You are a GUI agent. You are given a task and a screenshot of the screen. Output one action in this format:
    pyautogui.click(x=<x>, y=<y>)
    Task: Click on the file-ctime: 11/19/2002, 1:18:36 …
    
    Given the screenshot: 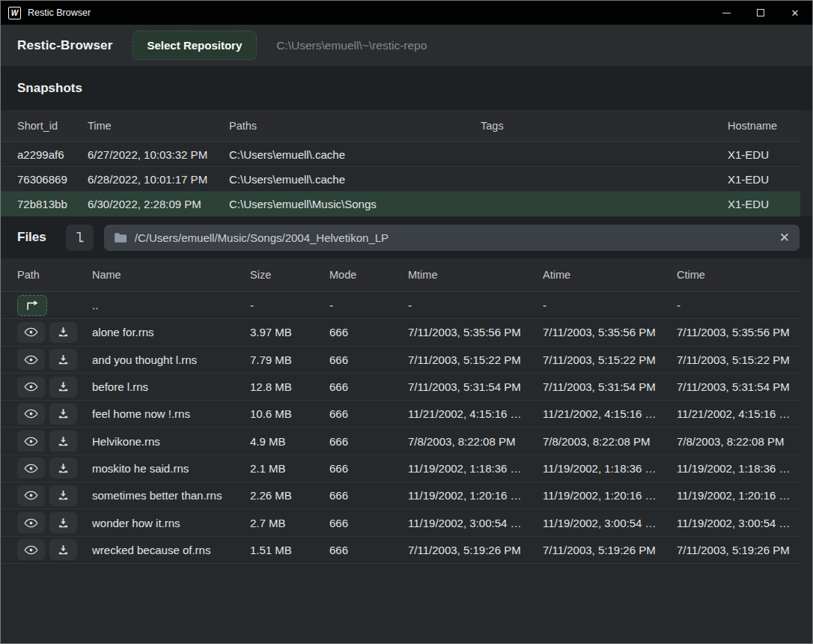 What is the action you would take?
    pyautogui.click(x=738, y=469)
    